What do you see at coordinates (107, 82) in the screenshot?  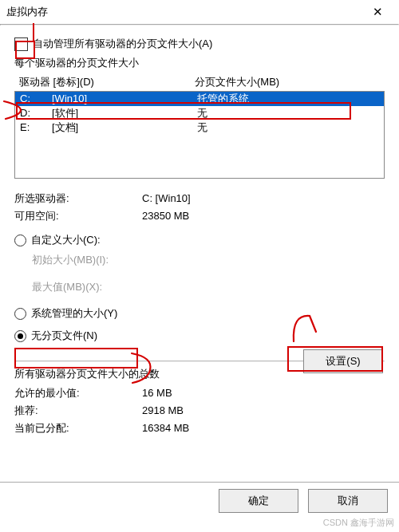 I see `drive-col-header: 驱动器 [卷标](D)` at bounding box center [107, 82].